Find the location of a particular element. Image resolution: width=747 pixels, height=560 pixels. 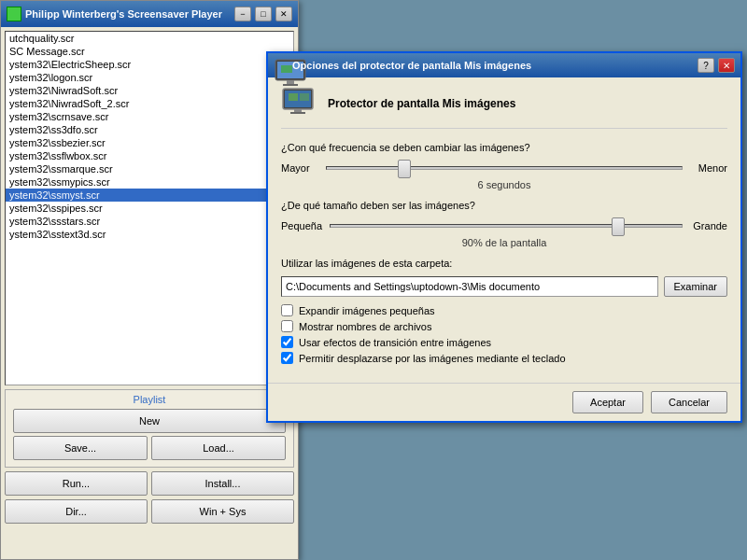

folder-row: Examinar is located at coordinates (504, 287).